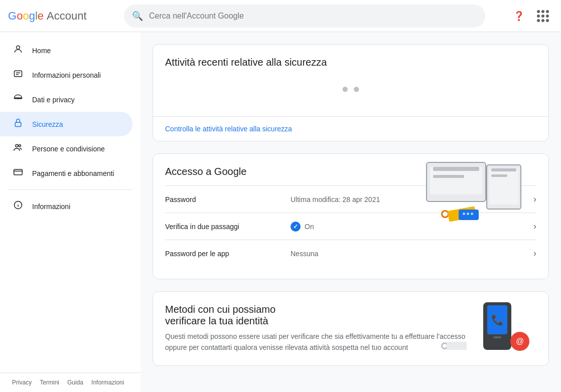 This screenshot has height=392, width=561. I want to click on password-label: Password, so click(228, 200).